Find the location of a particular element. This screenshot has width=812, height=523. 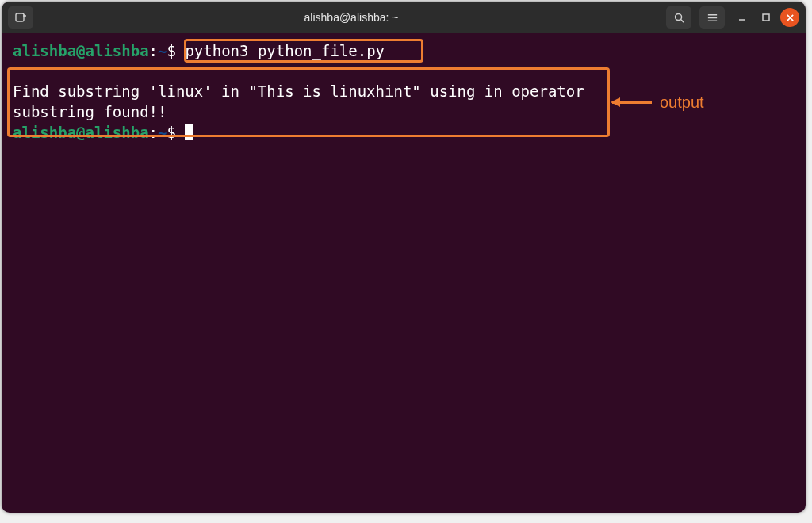

search-button is located at coordinates (679, 17).